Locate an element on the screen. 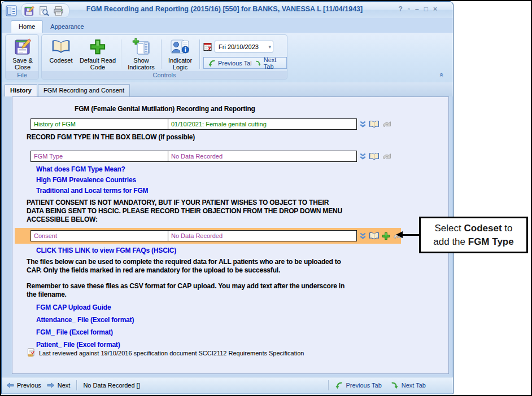 The image size is (532, 396). link-fgm-file: FGM_ File (Excel format) is located at coordinates (75, 332).